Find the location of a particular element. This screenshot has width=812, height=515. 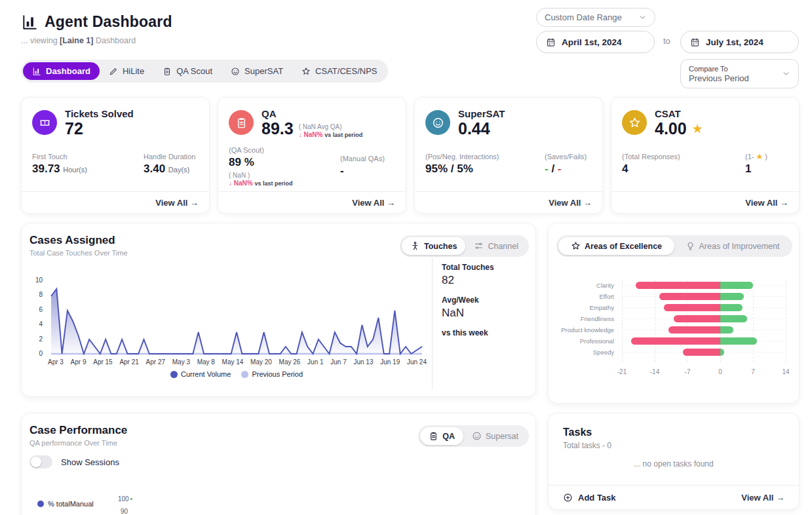

toggle-supersat: Supersat is located at coordinates (495, 436).